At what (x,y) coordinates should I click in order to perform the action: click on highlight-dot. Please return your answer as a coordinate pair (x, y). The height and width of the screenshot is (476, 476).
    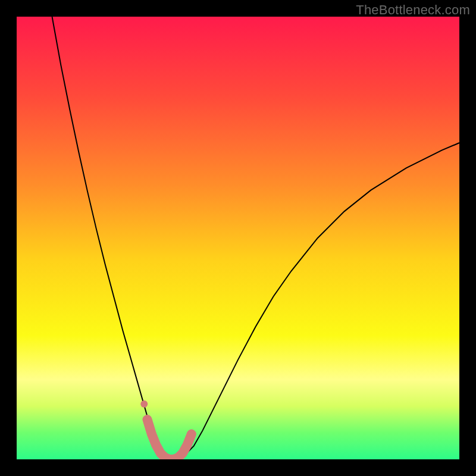
    Looking at the image, I should click on (144, 404).